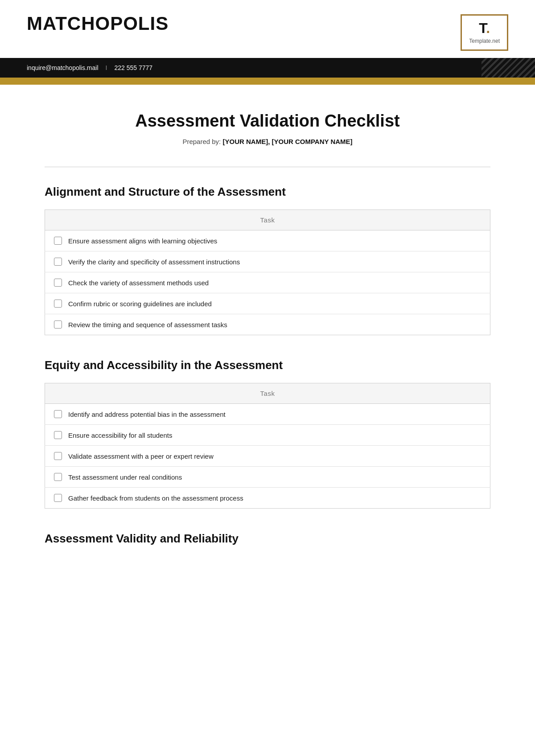 This screenshot has width=535, height=756. Describe the element at coordinates (268, 304) in the screenshot. I see `table-row: Confirm rubric or scoring guidelines are…` at that location.